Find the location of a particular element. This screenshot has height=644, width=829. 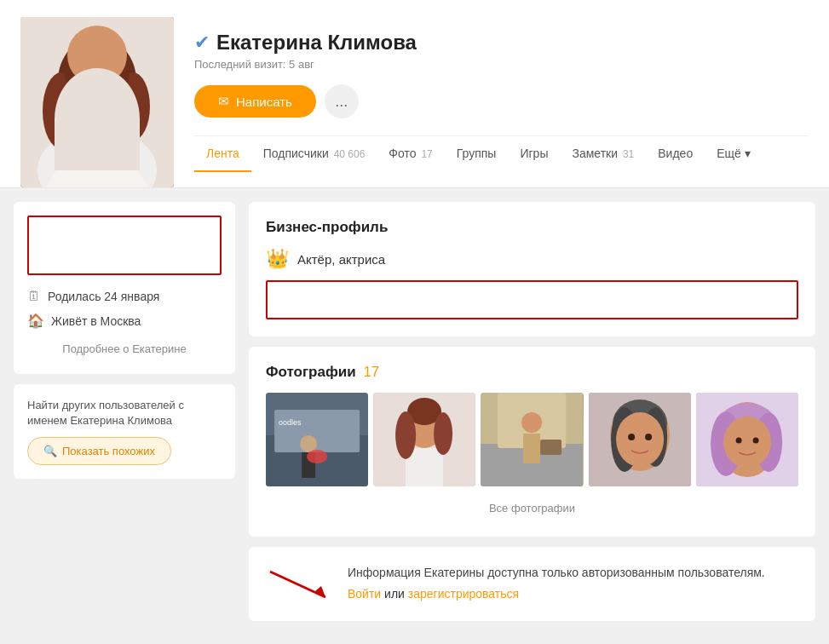

birthday-item: 🗓 Родилась 24 января is located at coordinates (124, 296).